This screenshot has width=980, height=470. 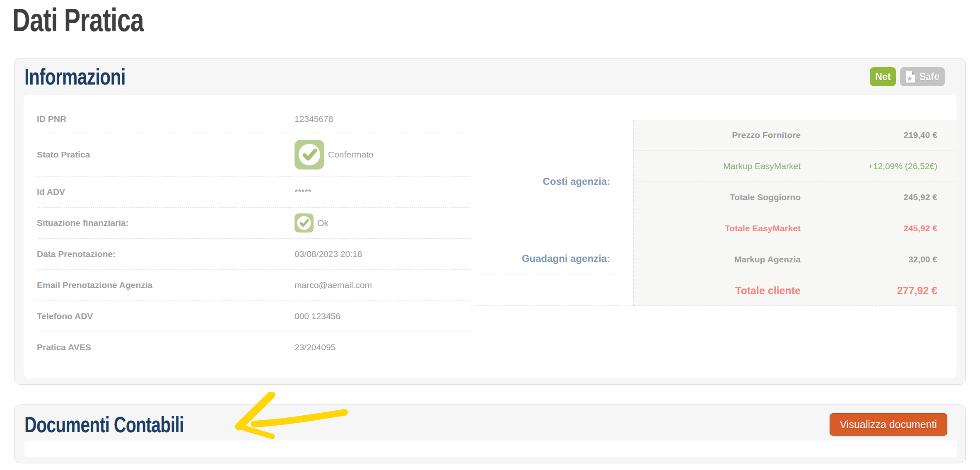 I want to click on price-value: 277,92 €, so click(x=869, y=291).